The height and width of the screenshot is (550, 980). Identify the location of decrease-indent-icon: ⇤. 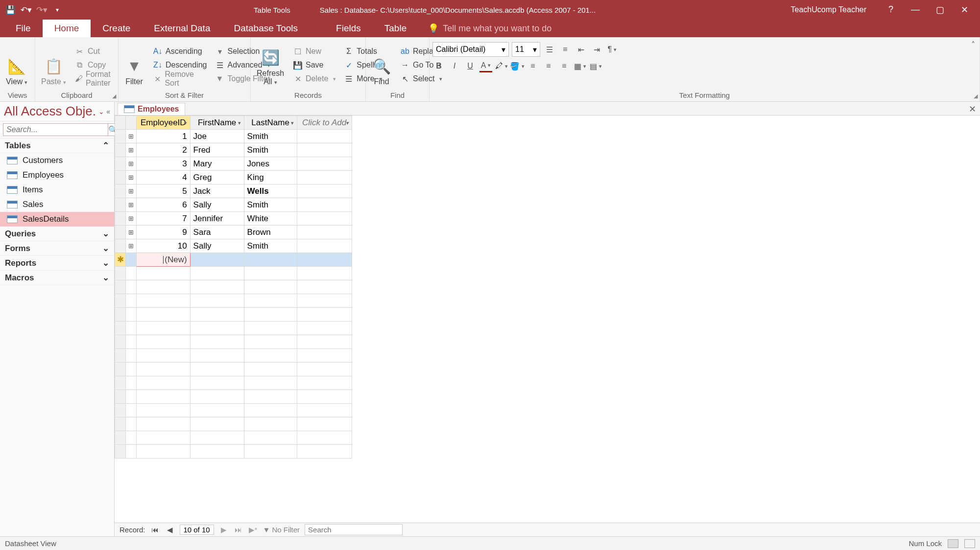
(581, 49).